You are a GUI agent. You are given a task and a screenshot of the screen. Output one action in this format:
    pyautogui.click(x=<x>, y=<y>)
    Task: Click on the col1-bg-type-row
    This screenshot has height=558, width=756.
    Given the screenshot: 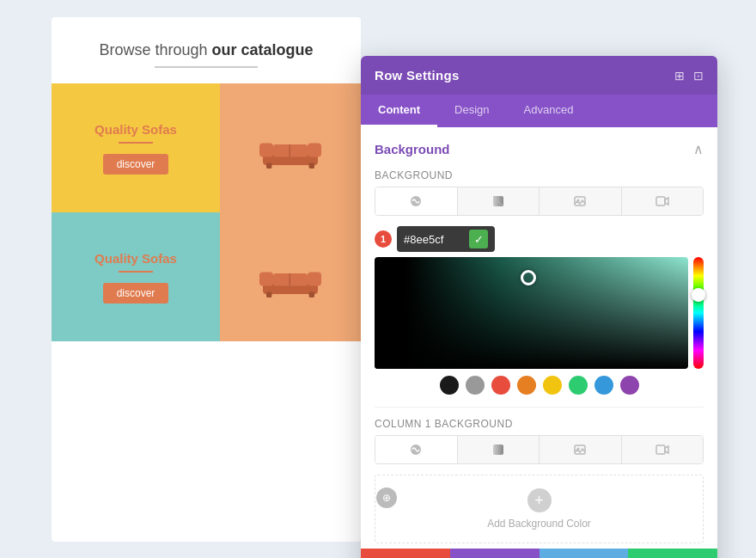 What is the action you would take?
    pyautogui.click(x=540, y=450)
    